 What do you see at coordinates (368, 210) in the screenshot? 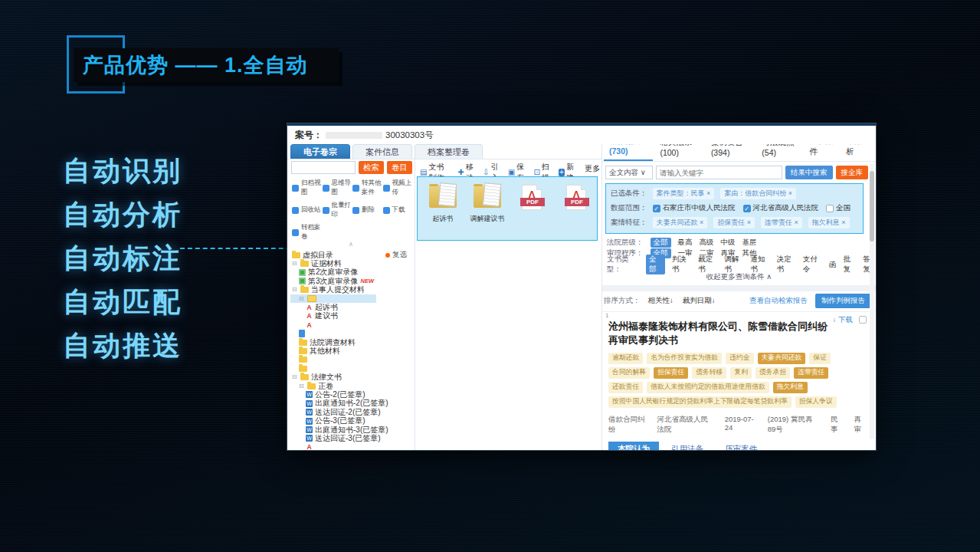
I see `tool-button: 删除` at bounding box center [368, 210].